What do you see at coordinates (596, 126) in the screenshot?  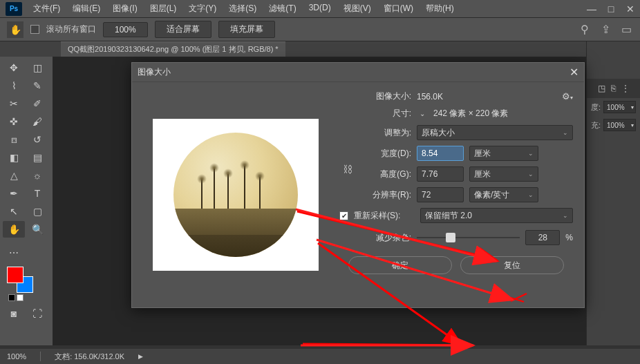 I see `fill-label: 充:` at bounding box center [596, 126].